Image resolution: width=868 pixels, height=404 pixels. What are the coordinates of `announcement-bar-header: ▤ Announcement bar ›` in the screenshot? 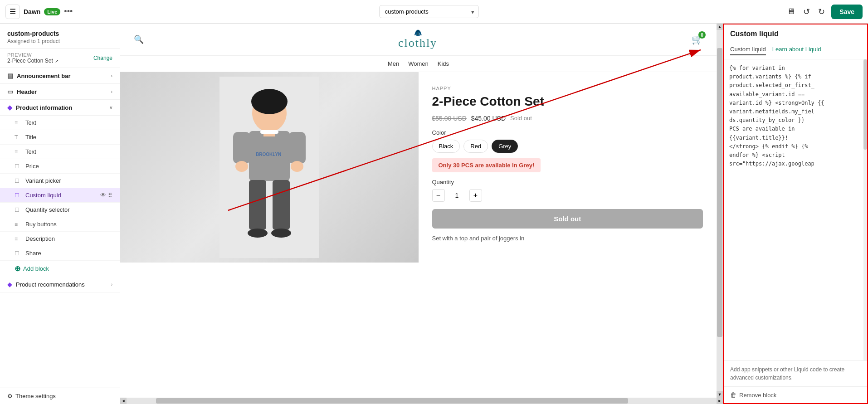 It's located at (60, 76).